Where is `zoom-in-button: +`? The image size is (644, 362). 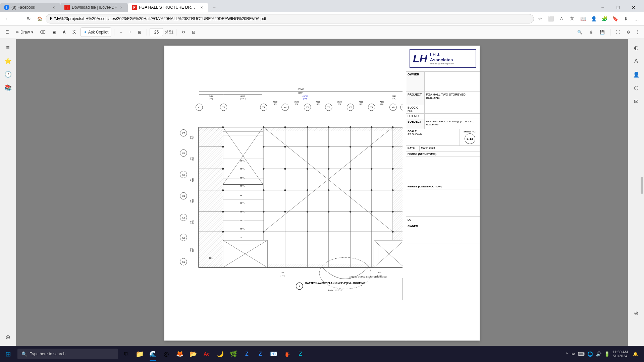 zoom-in-button: + is located at coordinates (130, 32).